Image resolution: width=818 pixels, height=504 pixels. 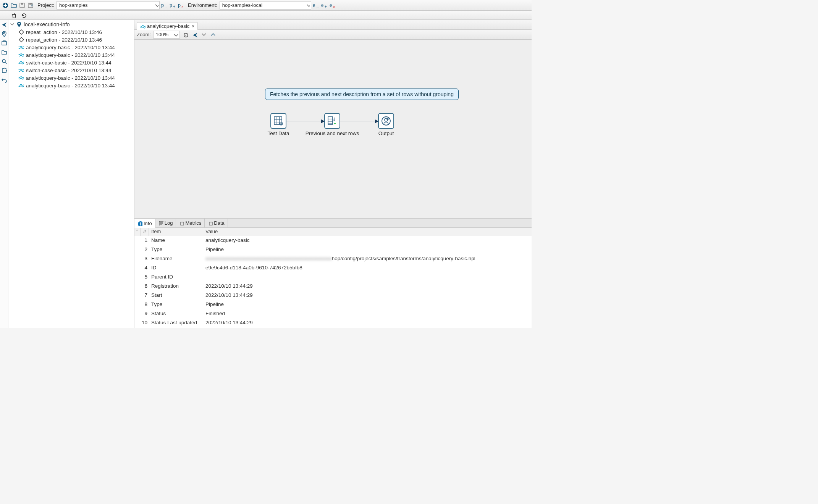 What do you see at coordinates (176, 314) in the screenshot?
I see `cell-item: Status` at bounding box center [176, 314].